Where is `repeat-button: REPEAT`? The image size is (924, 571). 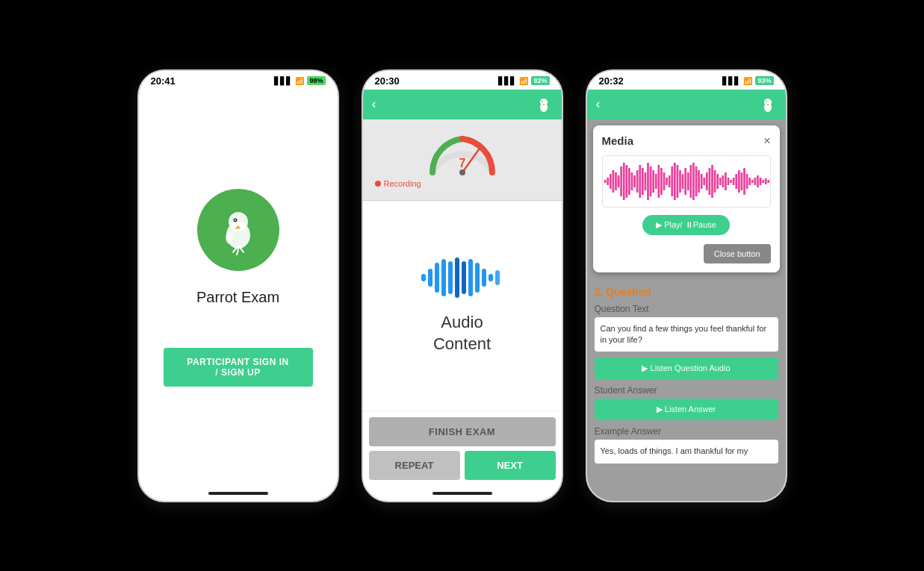 repeat-button: REPEAT is located at coordinates (415, 466).